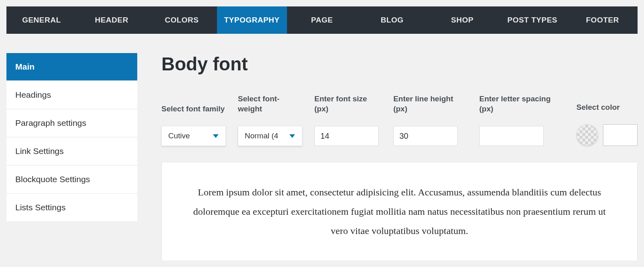 This screenshot has width=644, height=267. What do you see at coordinates (587, 135) in the screenshot?
I see `color-swatch-transparent` at bounding box center [587, 135].